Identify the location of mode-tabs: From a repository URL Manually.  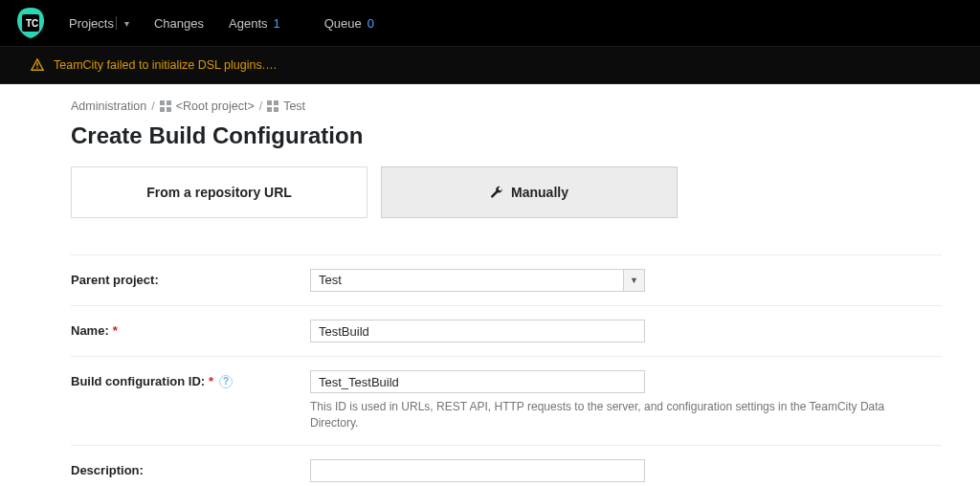
(506, 192).